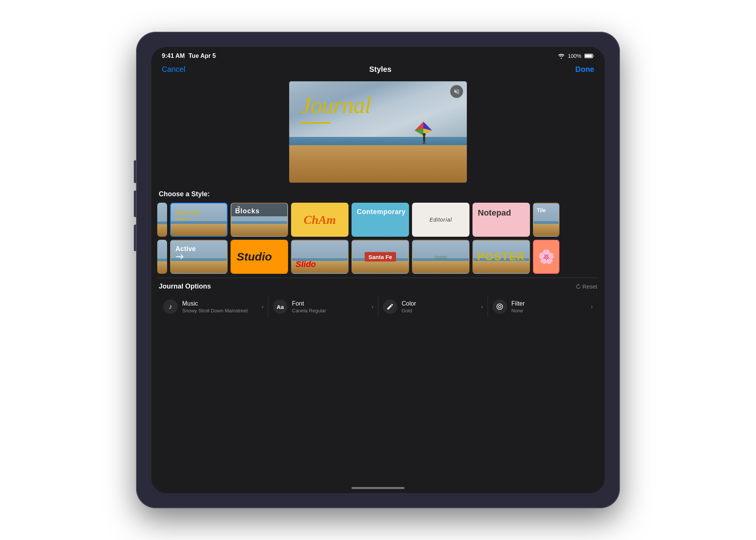 The image size is (756, 540). Describe the element at coordinates (501, 257) in the screenshot. I see `style-card-poster: POSTER` at that location.